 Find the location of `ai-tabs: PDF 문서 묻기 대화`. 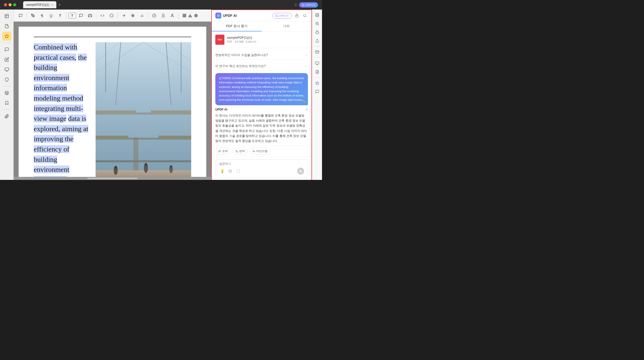

ai-tabs: PDF 문서 묻기 대화 is located at coordinates (262, 27).